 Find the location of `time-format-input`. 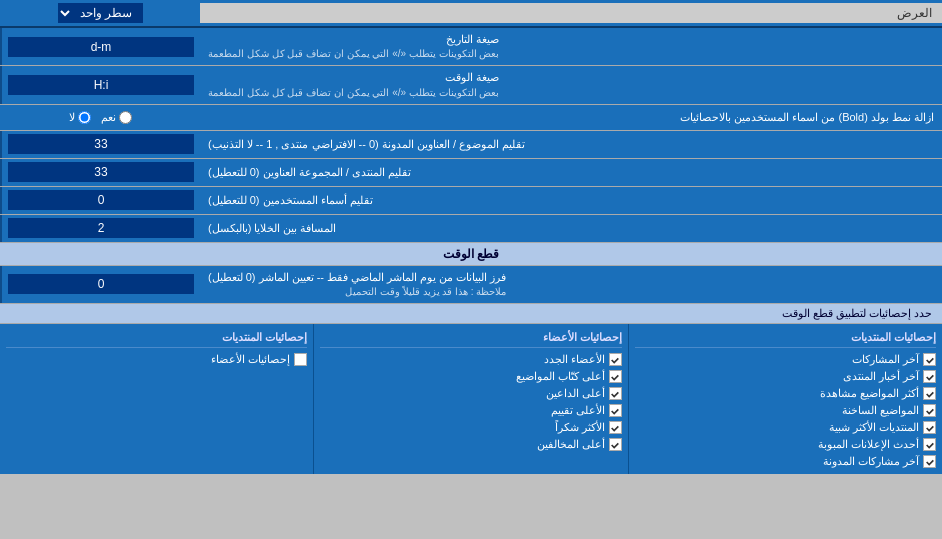

time-format-input is located at coordinates (101, 85).